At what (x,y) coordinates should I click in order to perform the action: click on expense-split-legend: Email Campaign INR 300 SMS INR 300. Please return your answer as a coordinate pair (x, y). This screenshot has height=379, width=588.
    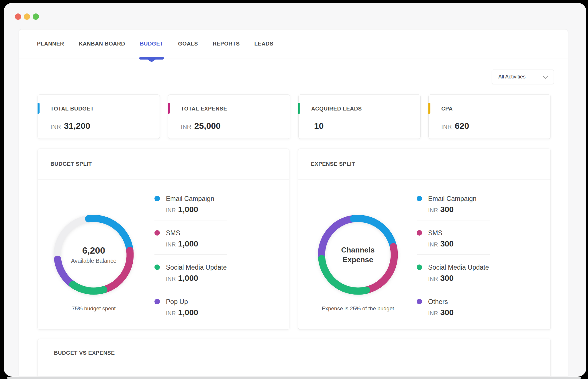
    Looking at the image, I should click on (453, 258).